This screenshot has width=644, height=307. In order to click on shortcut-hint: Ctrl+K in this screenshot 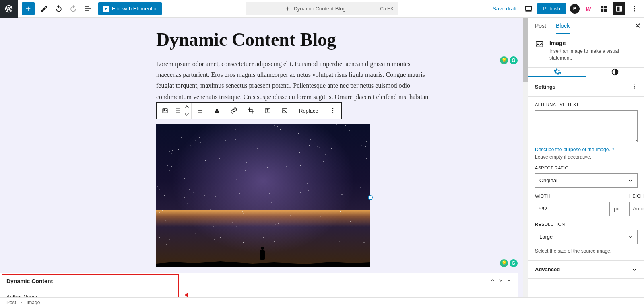, I will do `click(387, 9)`.